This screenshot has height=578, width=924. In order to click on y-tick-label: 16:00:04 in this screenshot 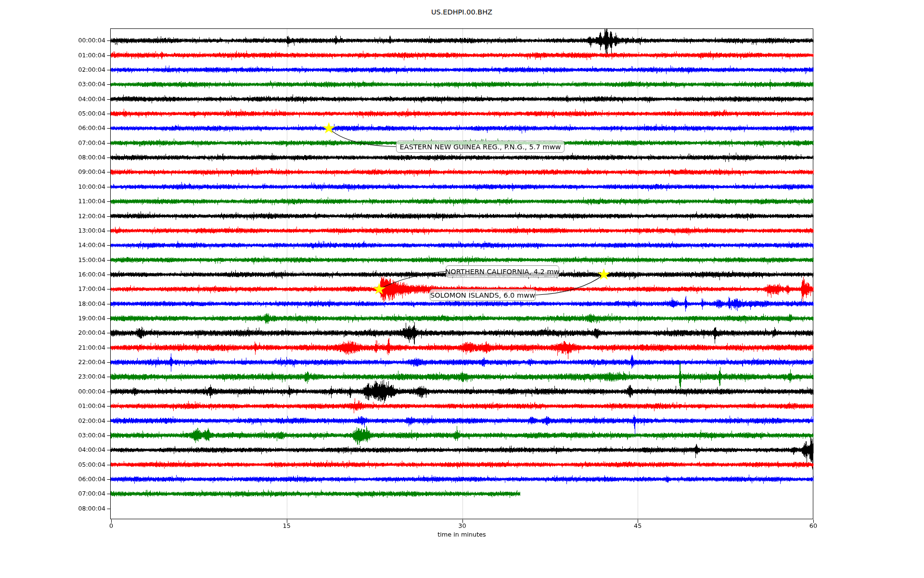, I will do `click(53, 275)`.